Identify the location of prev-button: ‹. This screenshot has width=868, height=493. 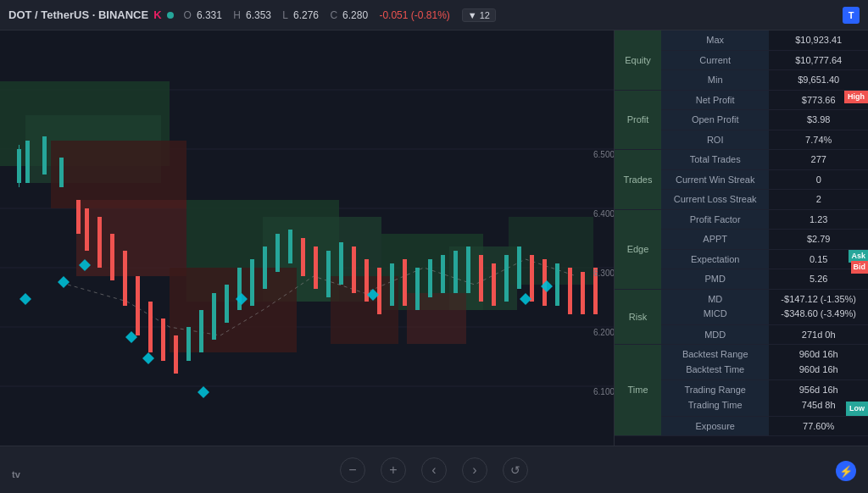
(434, 470).